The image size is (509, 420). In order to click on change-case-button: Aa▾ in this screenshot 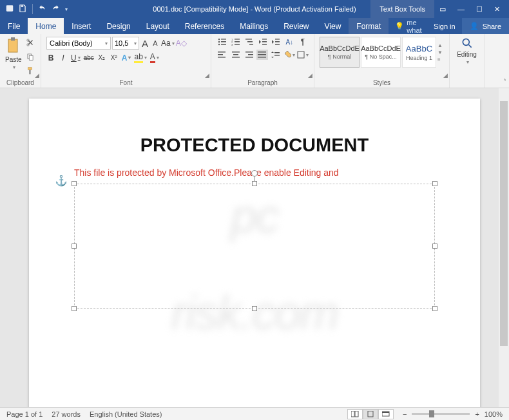, I will do `click(168, 43)`.